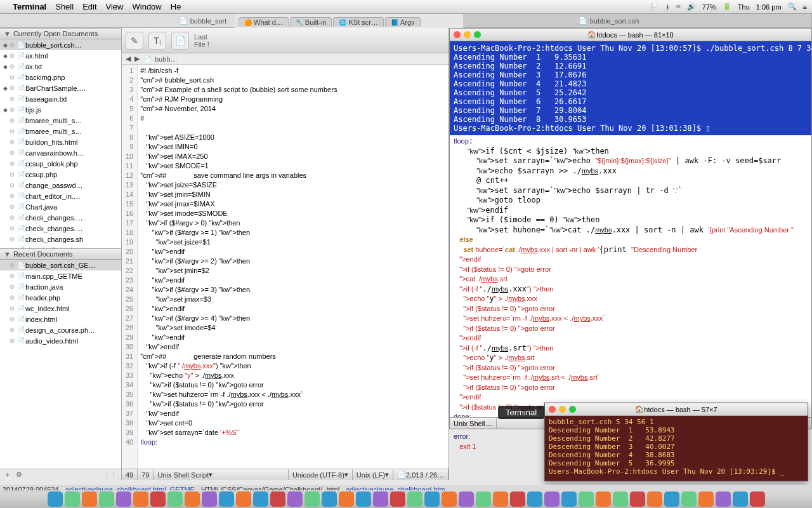 This screenshot has width=812, height=508. What do you see at coordinates (61, 340) in the screenshot?
I see `file-row: ⊘📄audio_video.html` at bounding box center [61, 340].